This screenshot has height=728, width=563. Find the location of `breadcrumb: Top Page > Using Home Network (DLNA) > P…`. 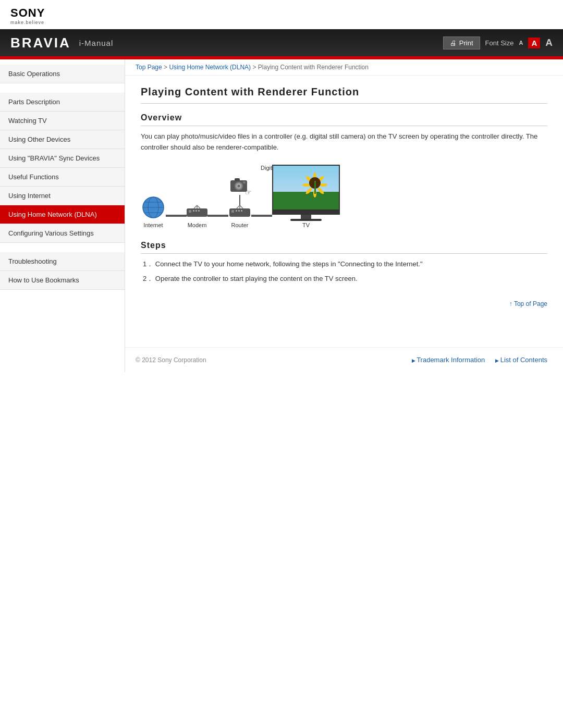

breadcrumb: Top Page > Using Home Network (DLNA) > P… is located at coordinates (344, 68).